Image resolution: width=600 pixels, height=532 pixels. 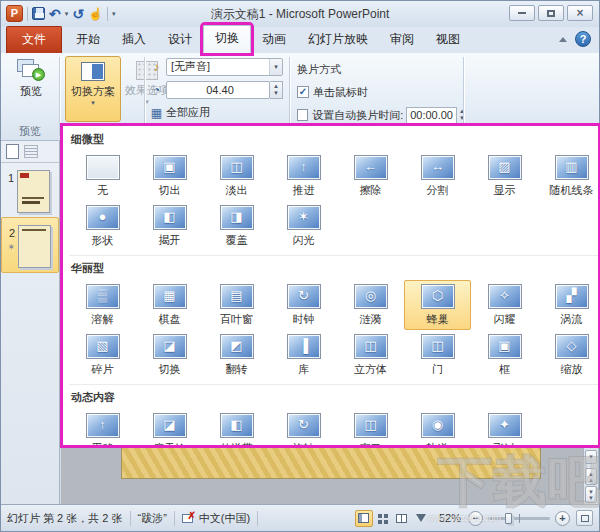 What do you see at coordinates (102, 226) in the screenshot?
I see `transition-item: ●形状` at bounding box center [102, 226].